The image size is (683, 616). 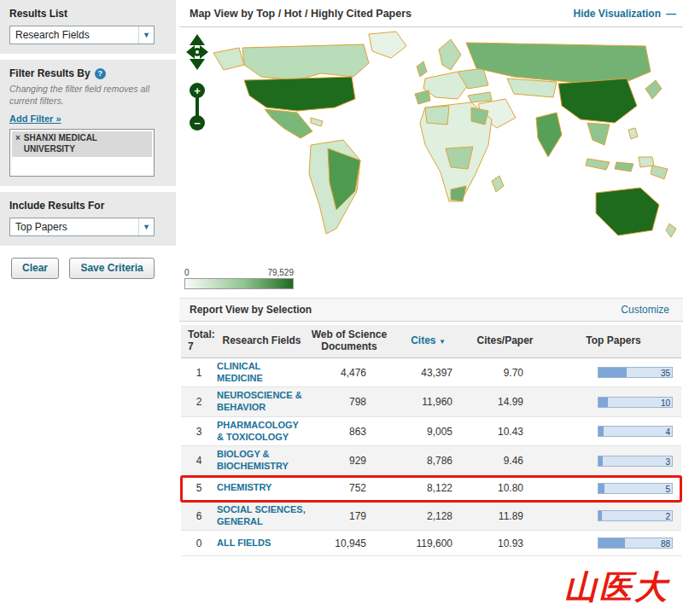 I want to click on clear-button: Clear, so click(x=35, y=268).